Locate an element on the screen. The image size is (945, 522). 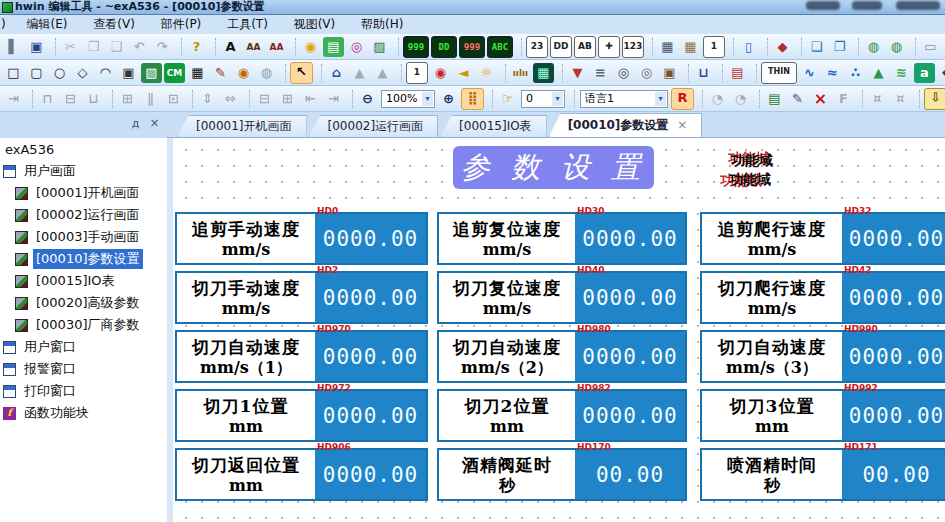
numeric-input-icon: 23 is located at coordinates (537, 47).